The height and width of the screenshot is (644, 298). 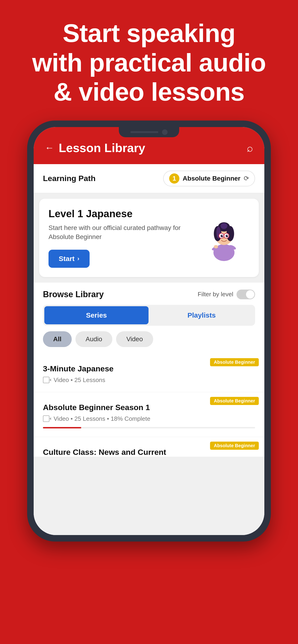 I want to click on lesson-item: Absolute Beginner Absolute Beginner Seas…, so click(x=149, y=414).